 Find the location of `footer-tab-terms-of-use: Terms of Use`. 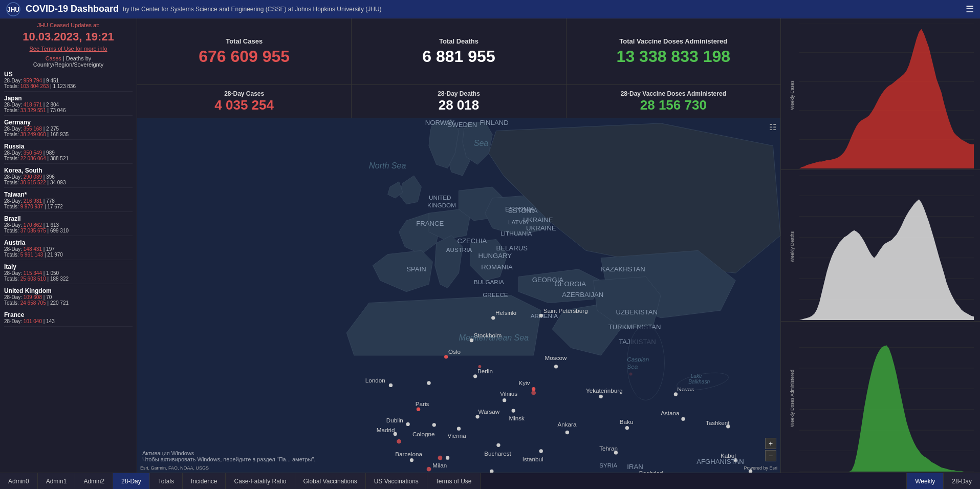

footer-tab-terms-of-use: Terms of Use is located at coordinates (454, 481).